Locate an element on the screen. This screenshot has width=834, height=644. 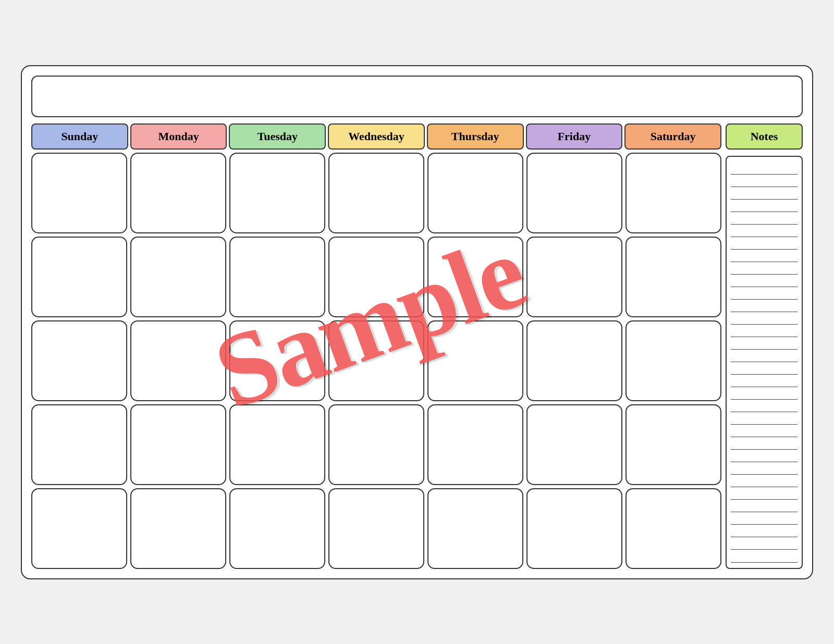
notes-area: Notes is located at coordinates (764, 346).